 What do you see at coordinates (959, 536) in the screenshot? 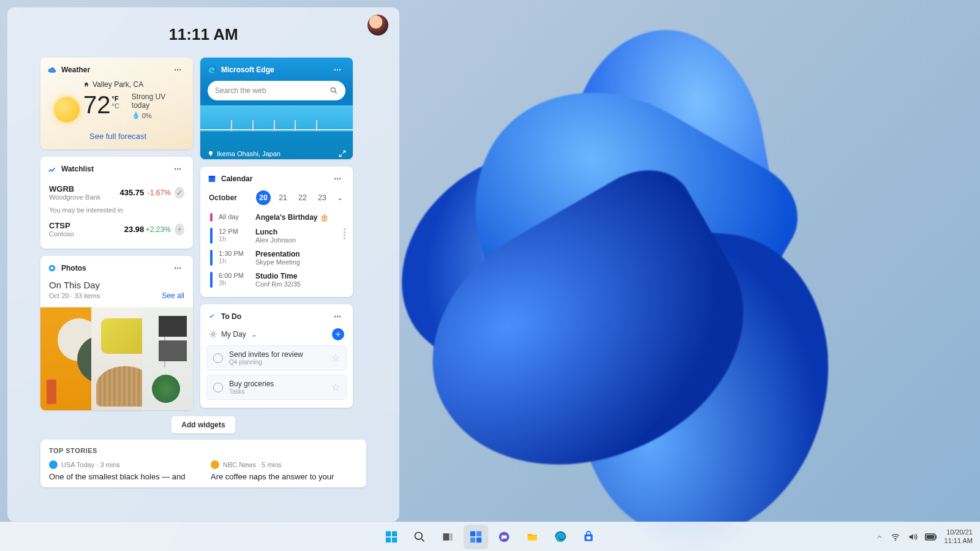
I see `tray-clock: 10/20/21 11:11 AM` at bounding box center [959, 536].